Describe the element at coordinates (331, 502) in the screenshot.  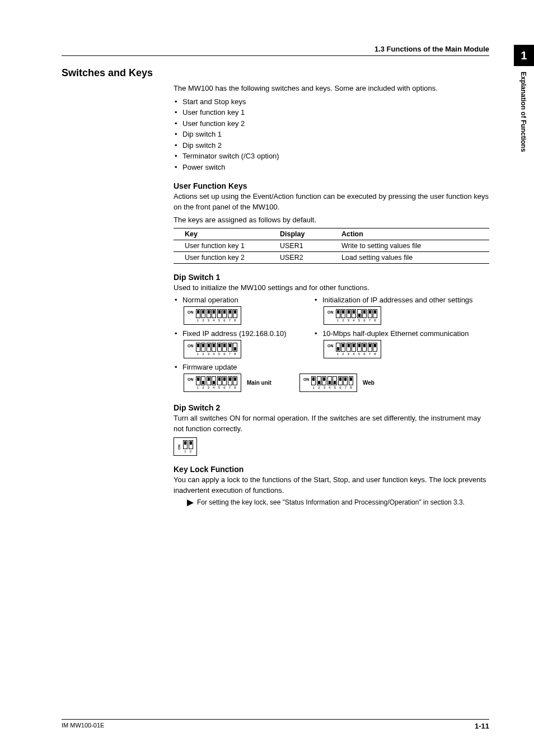
I see `keylock-note-text: For setting the key lock, see "Status In…` at that location.